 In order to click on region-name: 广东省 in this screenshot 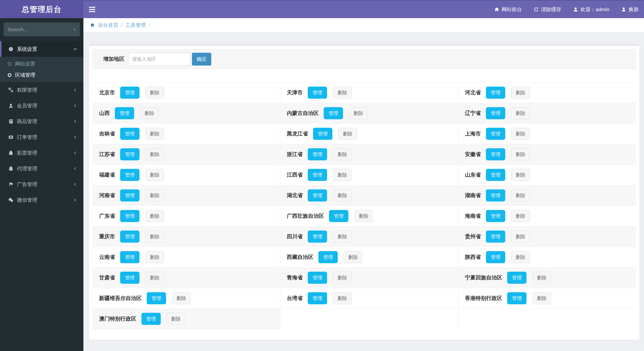, I will do `click(107, 216)`.